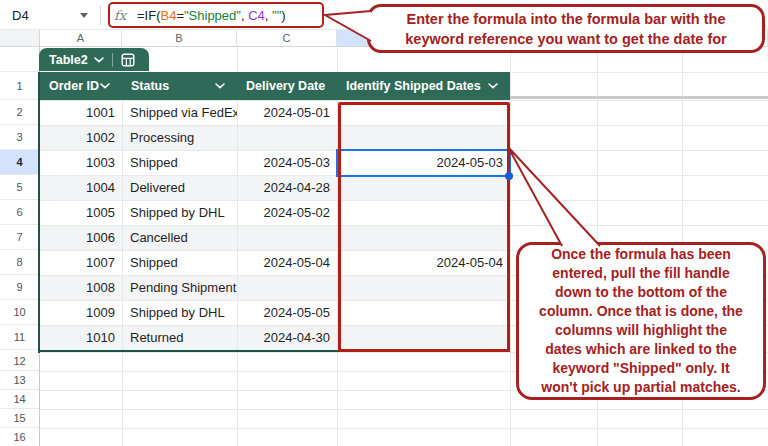 The width and height of the screenshot is (768, 446). I want to click on row-number-12: 12, so click(20, 362).